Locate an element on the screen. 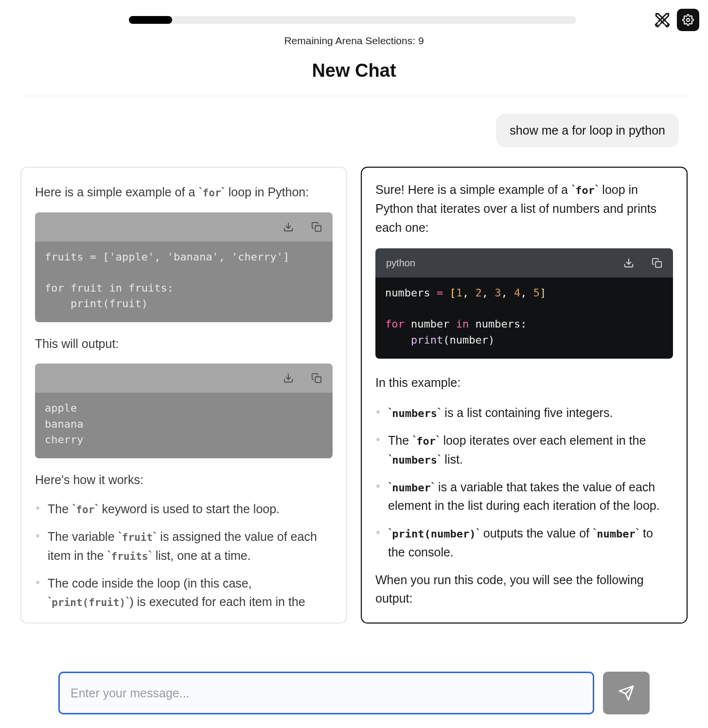 Image resolution: width=708 pixels, height=728 pixels. remaining-selections: Remaining Arena Selections: 9 is located at coordinates (354, 41).